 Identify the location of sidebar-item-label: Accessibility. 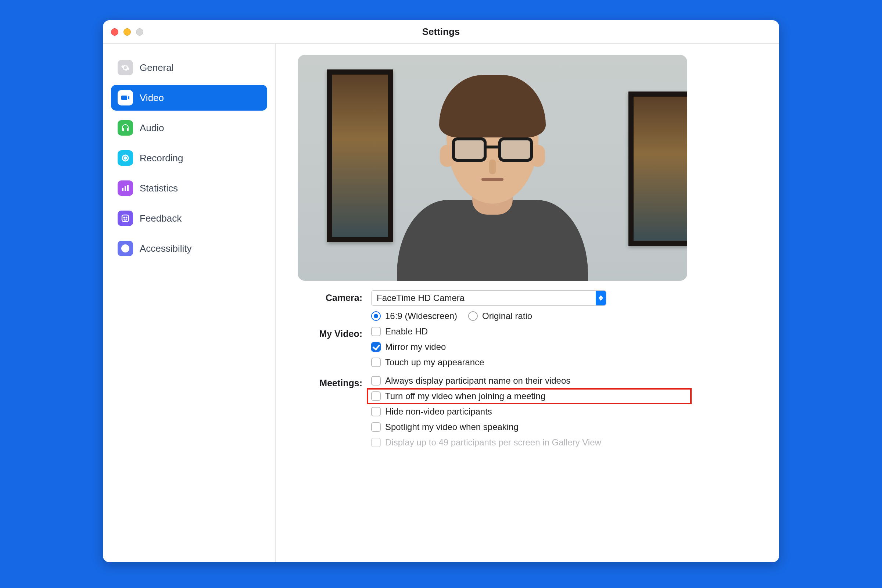
(166, 249).